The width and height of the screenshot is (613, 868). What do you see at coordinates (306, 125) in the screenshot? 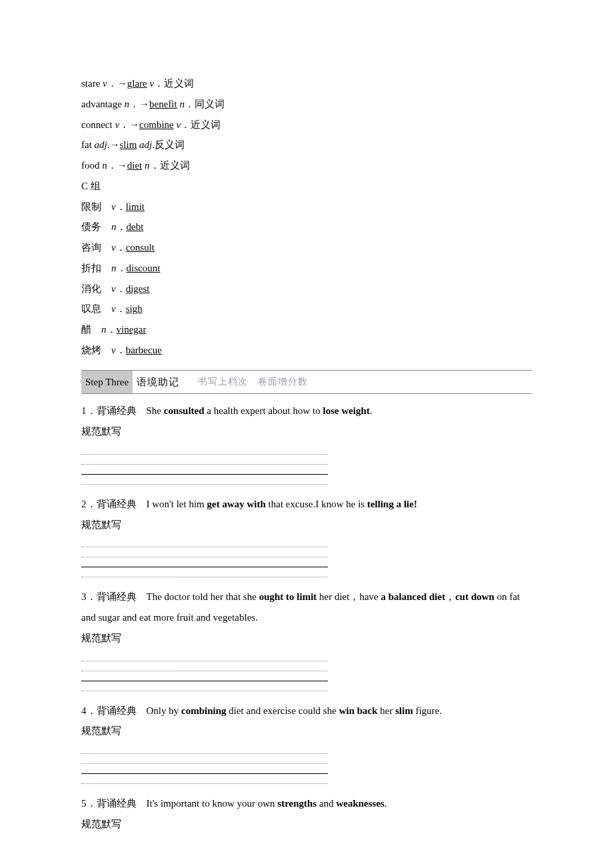
I see `synonym-row: connect v．→combine v．近义词` at bounding box center [306, 125].